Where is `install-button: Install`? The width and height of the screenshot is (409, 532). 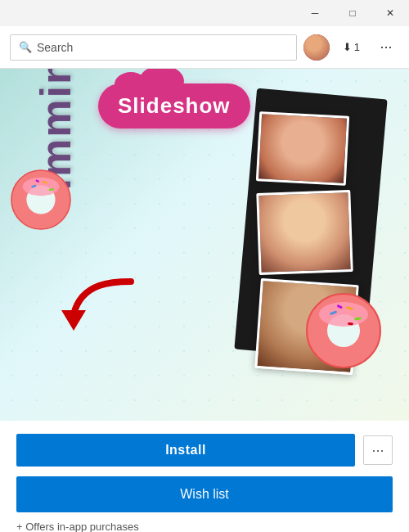
install-button: Install is located at coordinates (186, 450).